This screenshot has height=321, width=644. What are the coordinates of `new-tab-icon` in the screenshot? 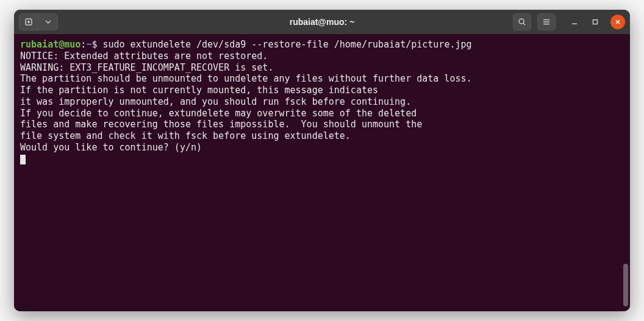 It's located at (29, 22).